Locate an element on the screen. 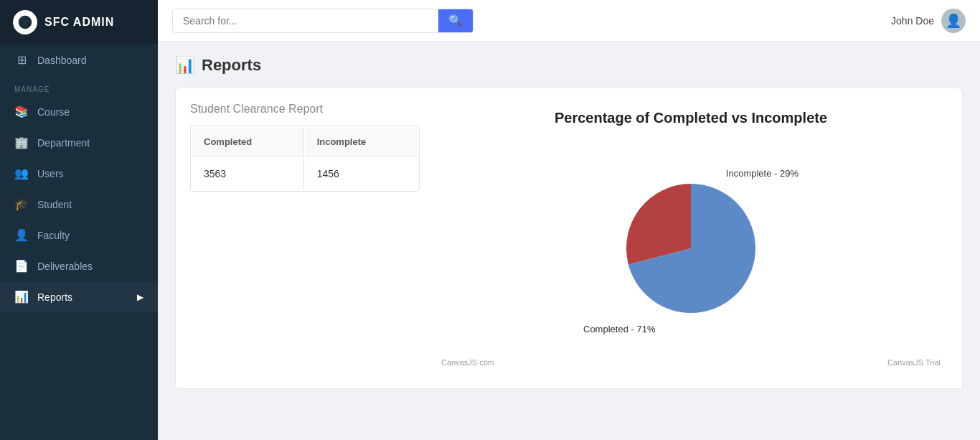 The width and height of the screenshot is (980, 440). faculty-icon: 👤 is located at coordinates (22, 235).